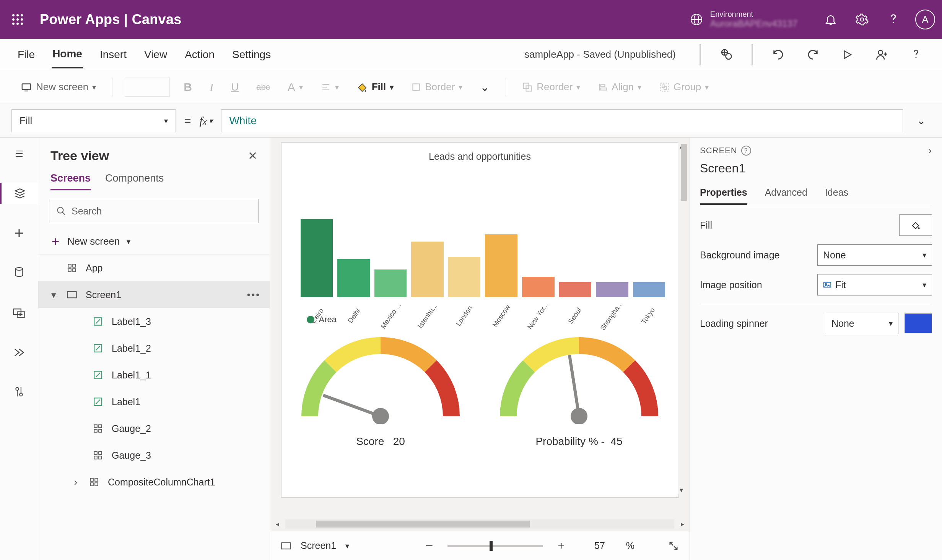 This screenshot has width=942, height=560. I want to click on share-user-icon, so click(882, 55).